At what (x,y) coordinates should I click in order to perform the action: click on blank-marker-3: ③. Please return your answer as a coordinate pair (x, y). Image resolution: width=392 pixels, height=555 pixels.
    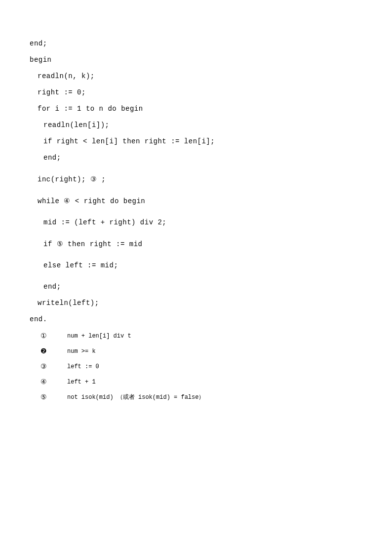
    Looking at the image, I should click on (94, 179).